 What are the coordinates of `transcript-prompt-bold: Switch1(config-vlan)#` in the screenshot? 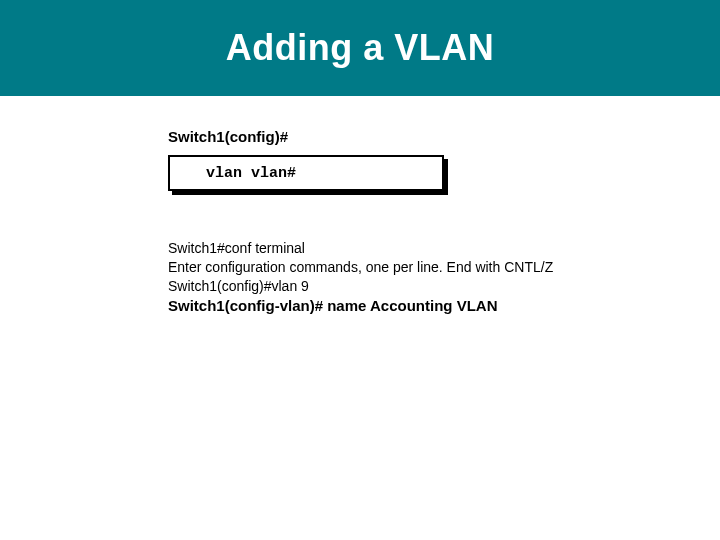 It's located at (246, 306).